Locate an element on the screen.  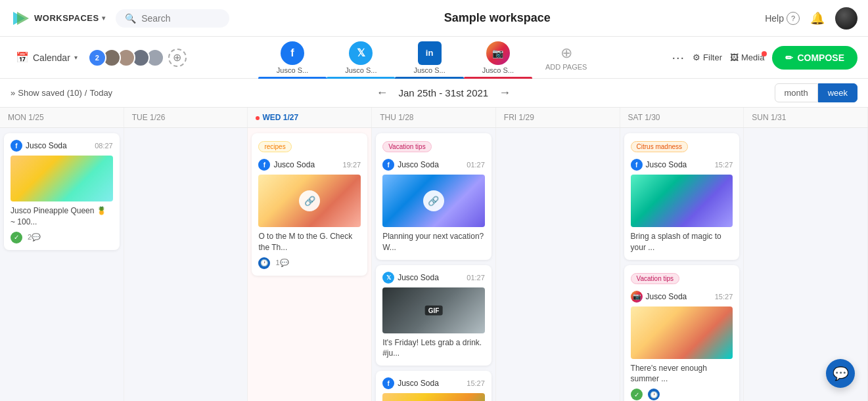
calendar-chevron-icon: ▾ is located at coordinates (76, 58).